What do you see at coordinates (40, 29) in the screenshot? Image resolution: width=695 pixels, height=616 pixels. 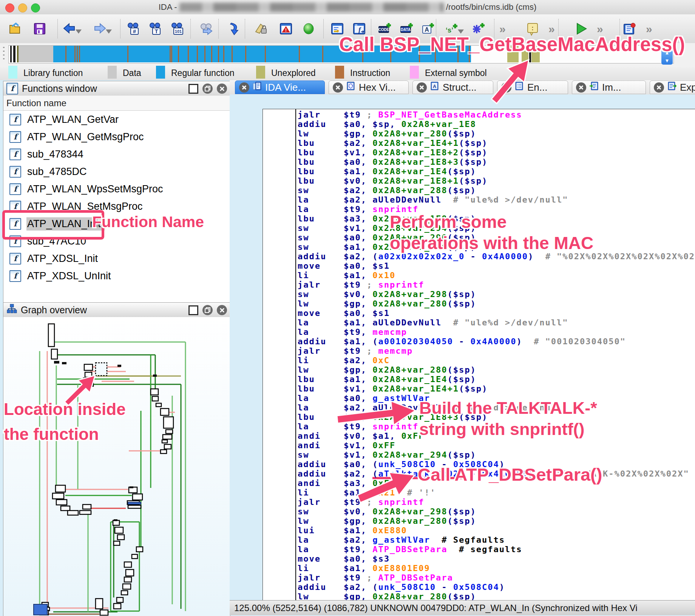 I see `save-icon` at bounding box center [40, 29].